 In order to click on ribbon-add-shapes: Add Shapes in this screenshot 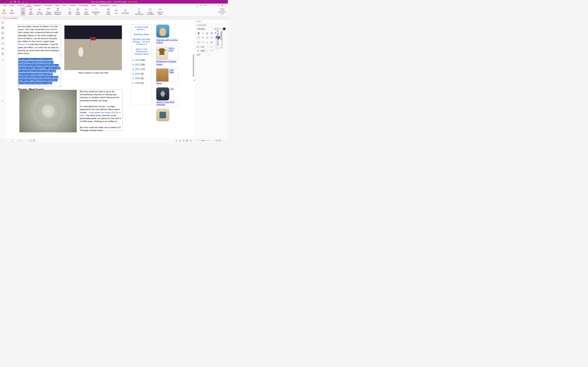, I will do `click(86, 11)`.